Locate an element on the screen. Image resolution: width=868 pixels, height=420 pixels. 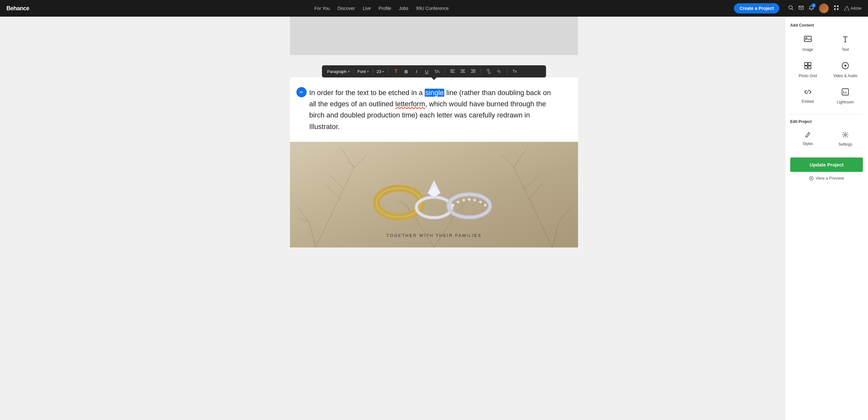
view-preview-link: View a Preview is located at coordinates (827, 178).